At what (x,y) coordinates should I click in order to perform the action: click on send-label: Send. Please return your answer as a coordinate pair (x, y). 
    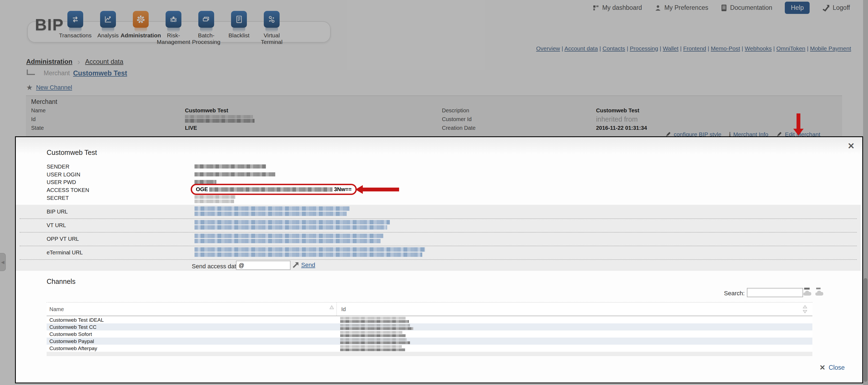
    Looking at the image, I should click on (308, 265).